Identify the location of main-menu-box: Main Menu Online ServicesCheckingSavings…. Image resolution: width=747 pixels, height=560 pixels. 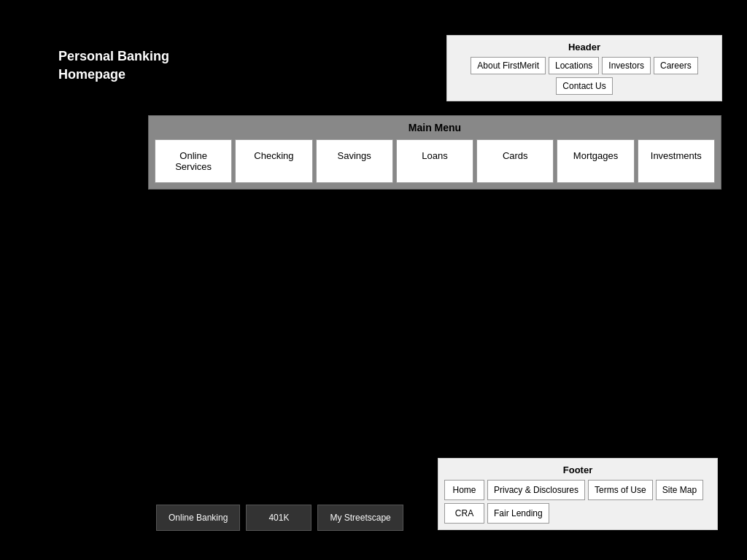
(435, 152).